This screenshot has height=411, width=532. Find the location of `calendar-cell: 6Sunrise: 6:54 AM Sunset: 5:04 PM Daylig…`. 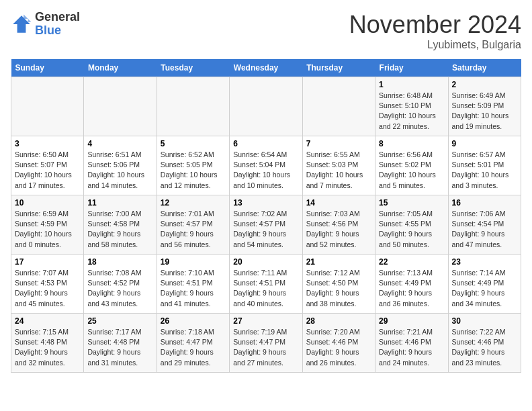

calendar-cell: 6Sunrise: 6:54 AM Sunset: 5:04 PM Daylig… is located at coordinates (266, 166).